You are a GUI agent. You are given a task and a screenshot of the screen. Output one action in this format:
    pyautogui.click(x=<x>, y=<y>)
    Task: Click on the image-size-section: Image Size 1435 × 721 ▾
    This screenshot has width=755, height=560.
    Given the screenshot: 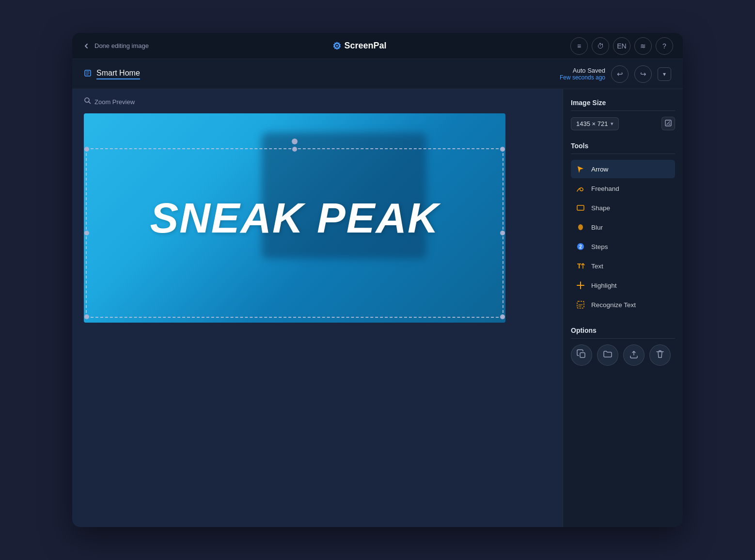 What is the action you would take?
    pyautogui.click(x=623, y=114)
    